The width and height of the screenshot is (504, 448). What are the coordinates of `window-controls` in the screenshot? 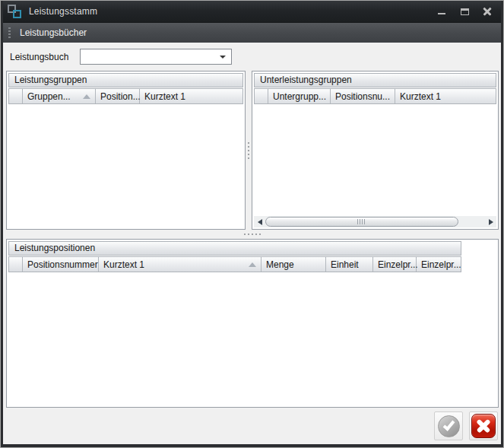 It's located at (464, 11).